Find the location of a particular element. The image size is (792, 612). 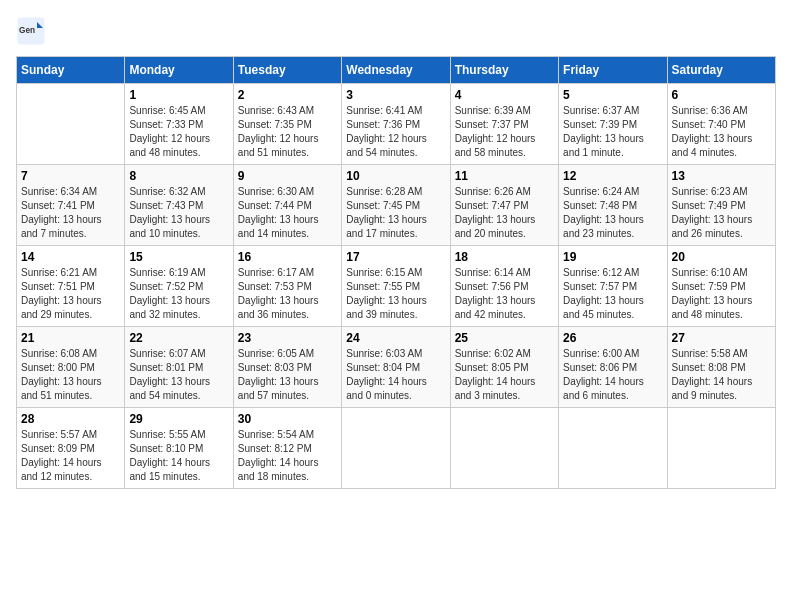

day-info: Sunrise: 6:26 AM Sunset: 7:47 PM Dayligh… is located at coordinates (504, 213).